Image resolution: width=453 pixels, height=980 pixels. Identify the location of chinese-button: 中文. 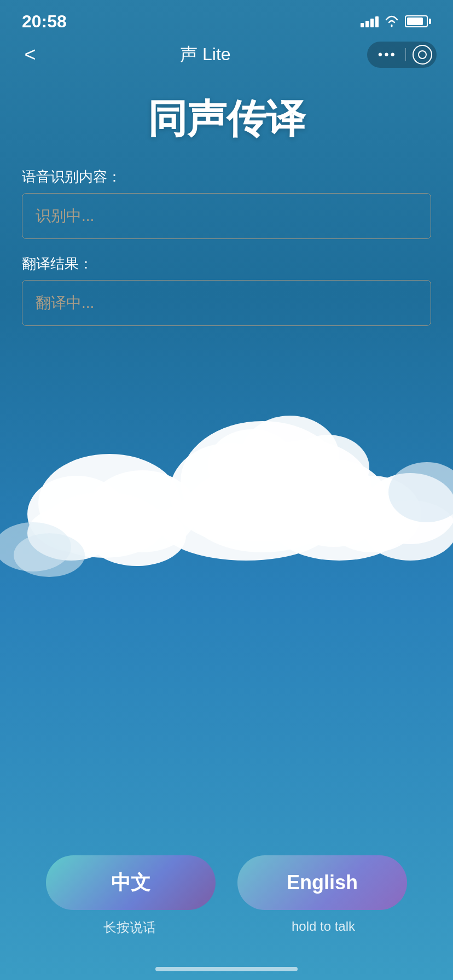
(131, 883).